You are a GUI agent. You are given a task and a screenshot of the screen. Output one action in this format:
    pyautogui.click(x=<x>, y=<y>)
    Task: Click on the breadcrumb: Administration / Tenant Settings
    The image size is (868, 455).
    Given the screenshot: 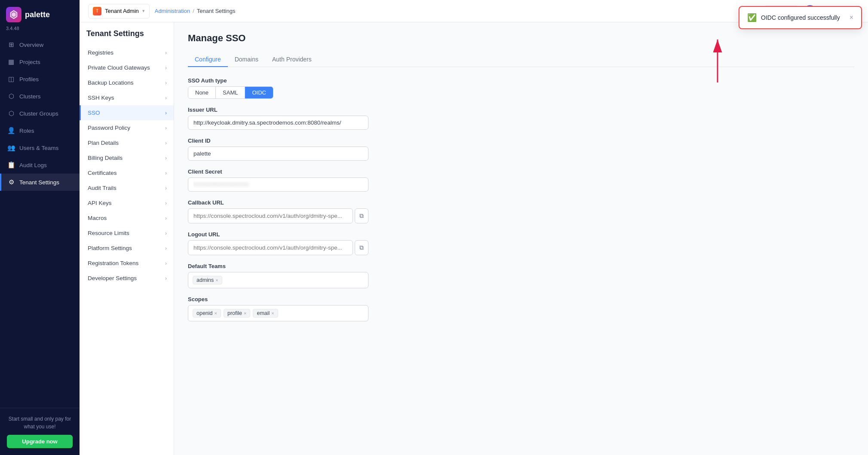 What is the action you would take?
    pyautogui.click(x=195, y=11)
    